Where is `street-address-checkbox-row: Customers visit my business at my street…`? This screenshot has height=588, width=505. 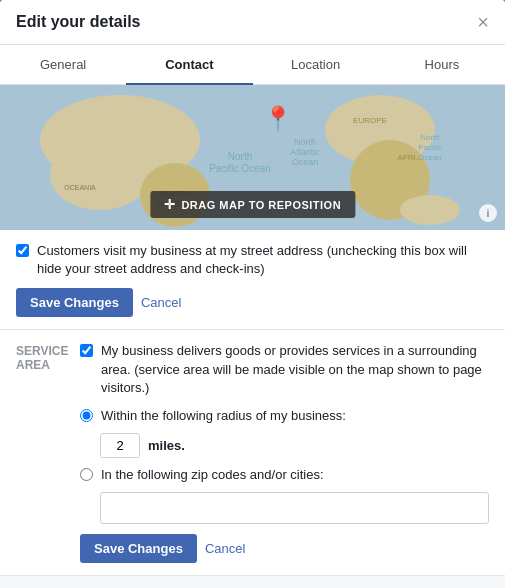
street-address-checkbox-row: Customers visit my business at my street… is located at coordinates (252, 260).